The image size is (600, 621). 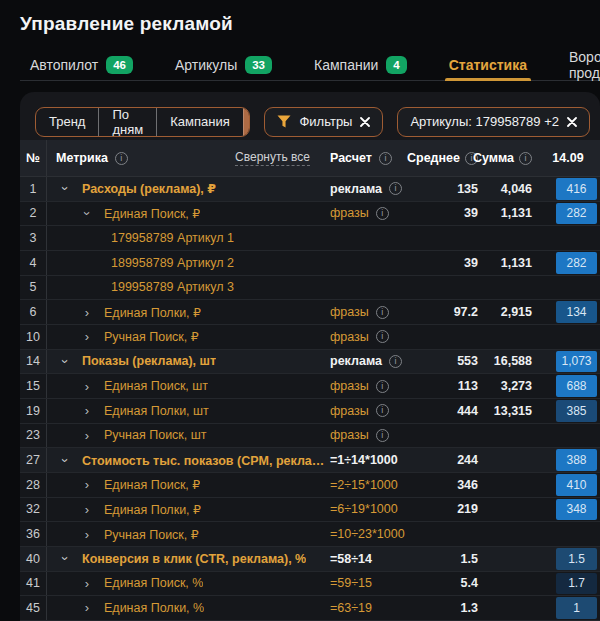 I want to click on metric-cell: › Расходы (реклама), ₽, so click(x=188, y=189).